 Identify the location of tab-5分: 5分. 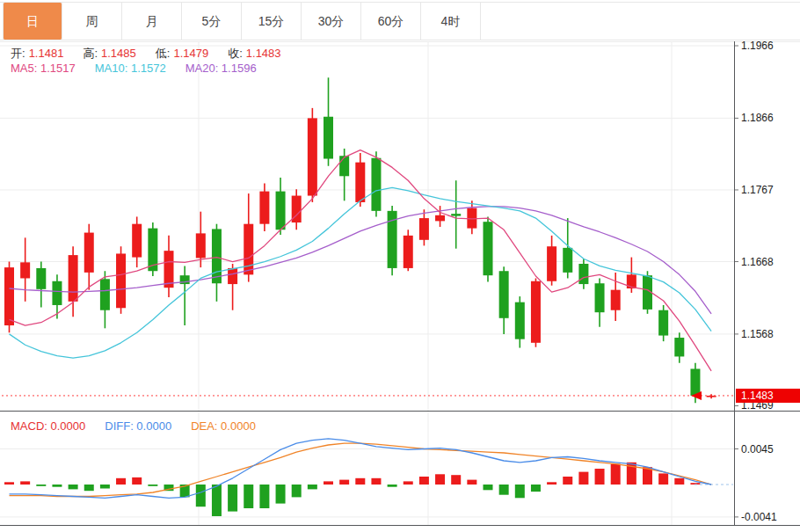
(212, 21).